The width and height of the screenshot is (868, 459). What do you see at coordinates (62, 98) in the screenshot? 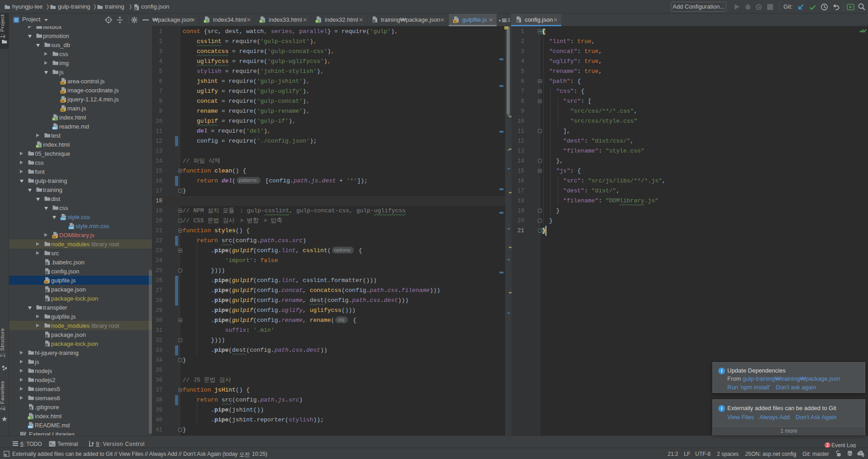
I see `svg-text: 101` at bounding box center [62, 98].